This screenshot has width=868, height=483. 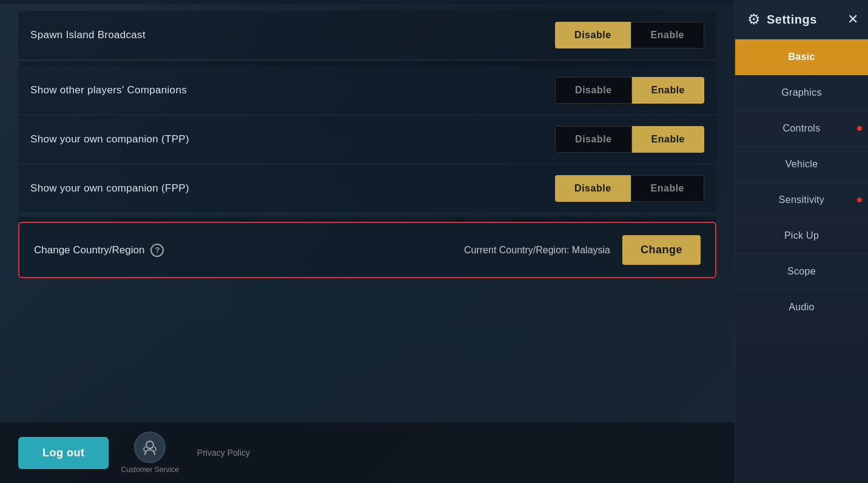 I want to click on sidebar-item-controls: Controls, so click(x=802, y=128).